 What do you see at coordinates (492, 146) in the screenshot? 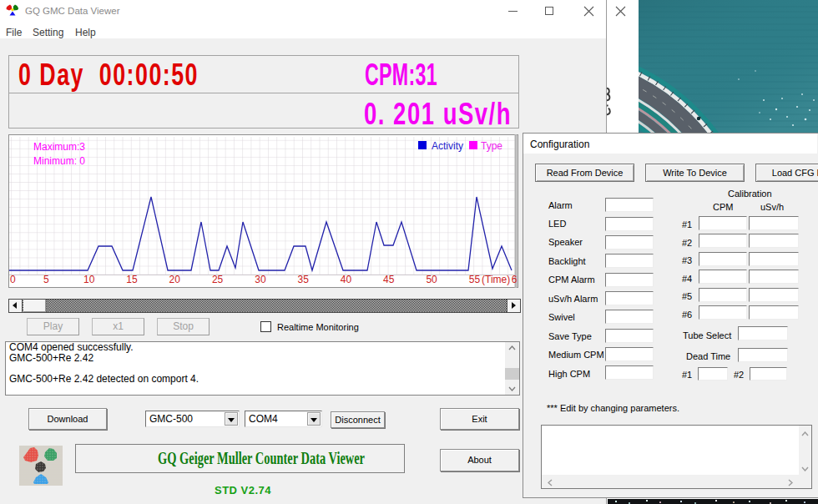
I see `svg-text: Type` at bounding box center [492, 146].